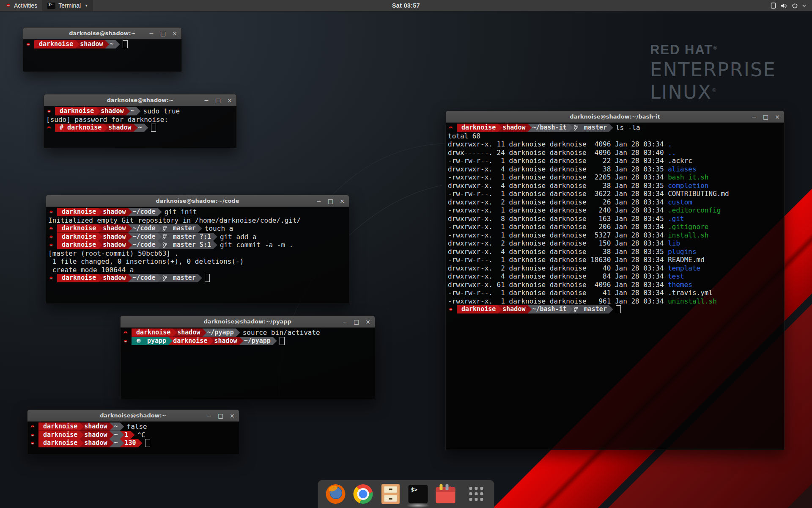 The width and height of the screenshot is (812, 508). I want to click on window-titlebar: darknoise@shadow:~/bash-it−□×, so click(615, 117).